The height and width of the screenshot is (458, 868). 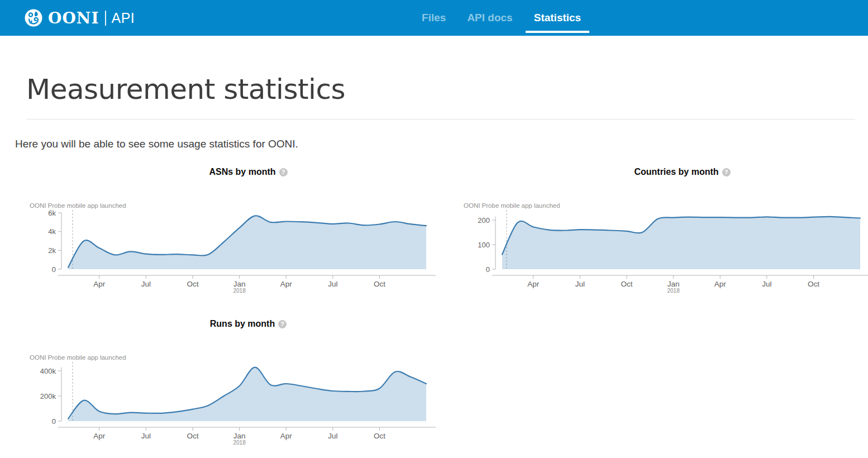 What do you see at coordinates (662, 172) in the screenshot?
I see `chart-title-row: Countries by month ?` at bounding box center [662, 172].